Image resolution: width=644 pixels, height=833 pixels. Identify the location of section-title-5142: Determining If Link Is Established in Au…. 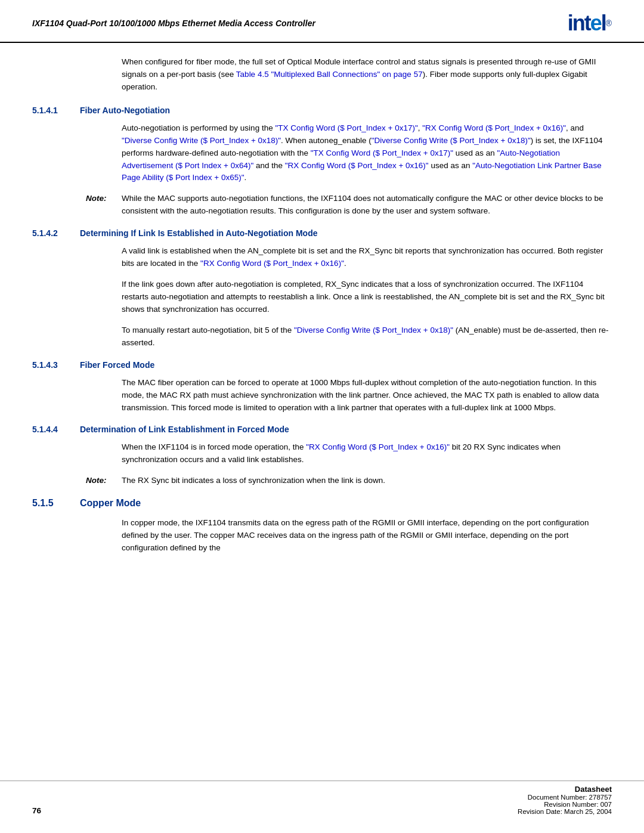
(199, 233).